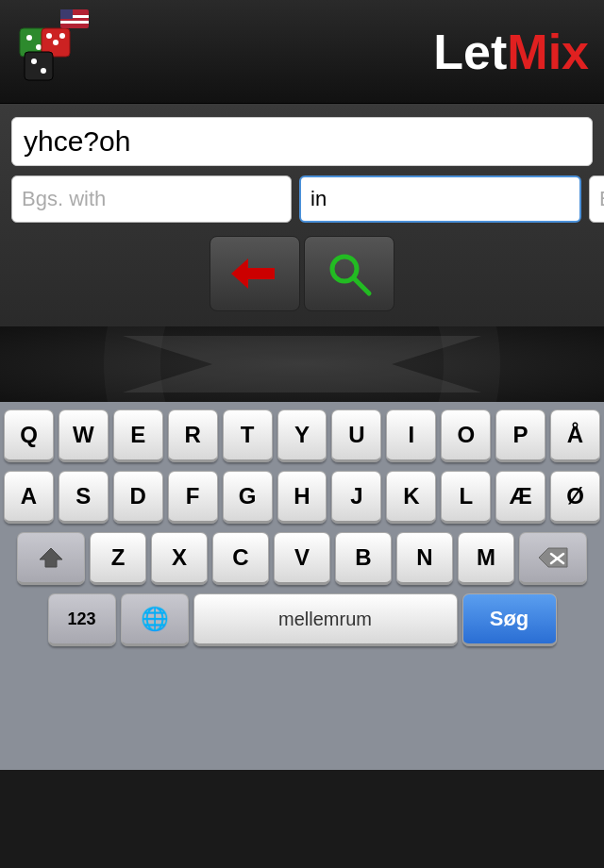 This screenshot has width=604, height=868. What do you see at coordinates (302, 559) in the screenshot?
I see `key-v: V` at bounding box center [302, 559].